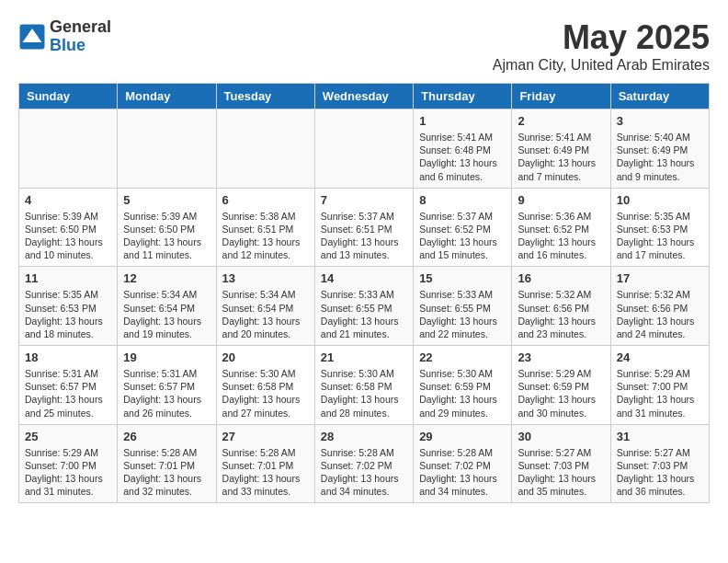  Describe the element at coordinates (561, 394) in the screenshot. I see `cell-day-info: Sunrise: 5:29 AM Sunset: 6:59 PM Dayligh…` at that location.